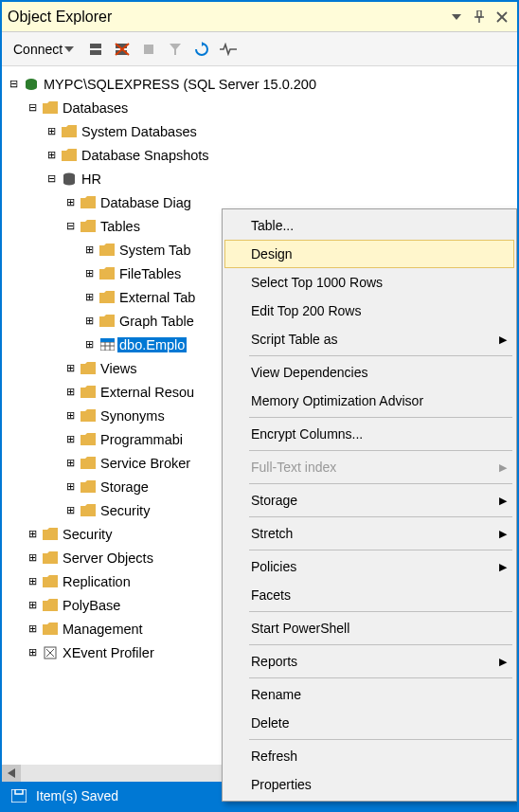 The height and width of the screenshot is (812, 519). Describe the element at coordinates (502, 17) in the screenshot. I see `close-icon` at that location.